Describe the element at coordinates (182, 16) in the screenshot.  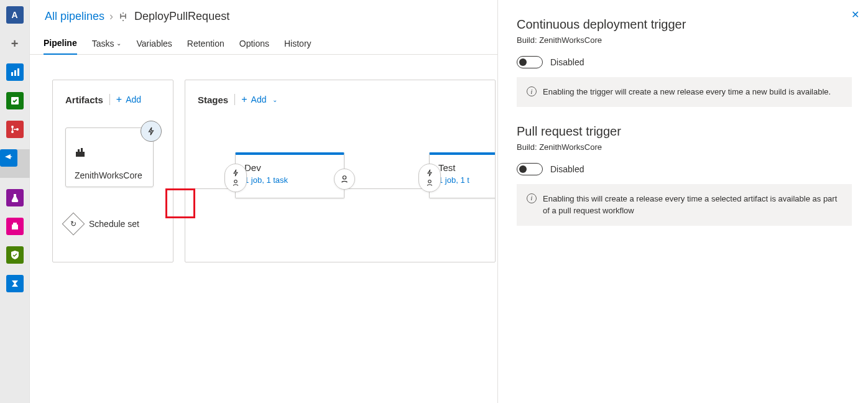
I see `breadcrumb-current: DeployPullRequest` at that location.